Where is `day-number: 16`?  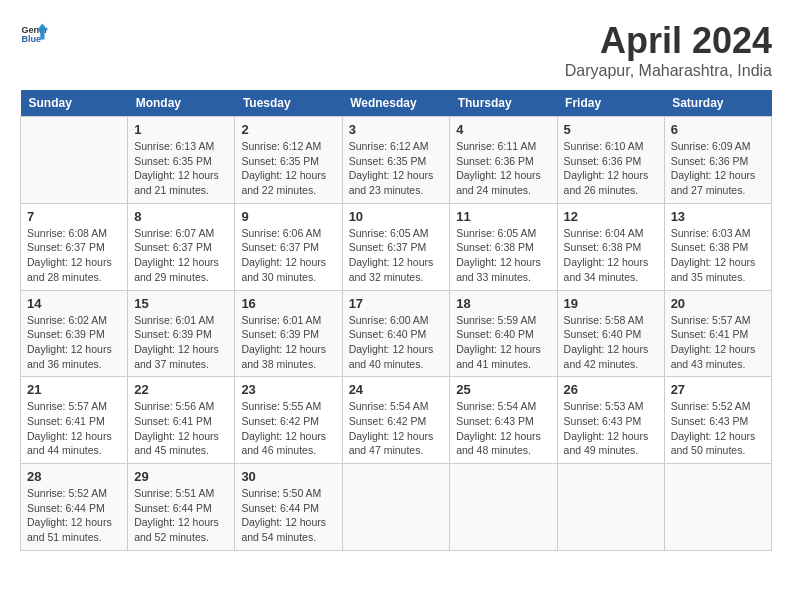
day-number: 16 is located at coordinates (288, 304).